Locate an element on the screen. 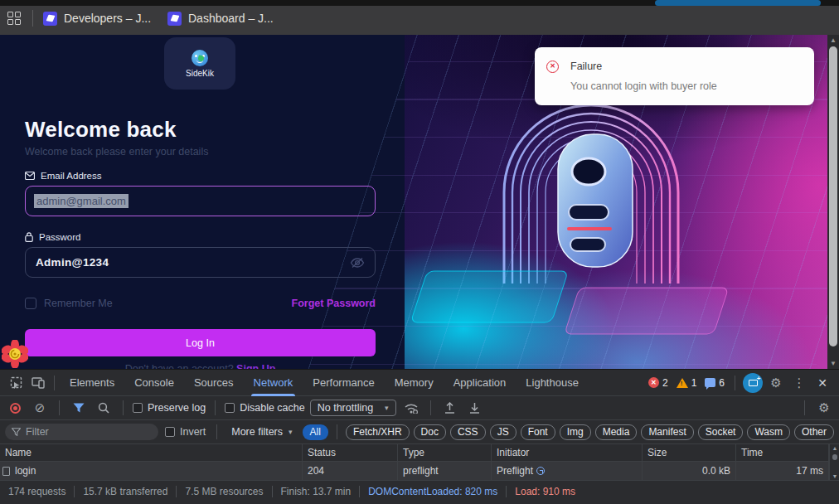 Image resolution: width=839 pixels, height=504 pixels. cell-type: preflight is located at coordinates (444, 471).